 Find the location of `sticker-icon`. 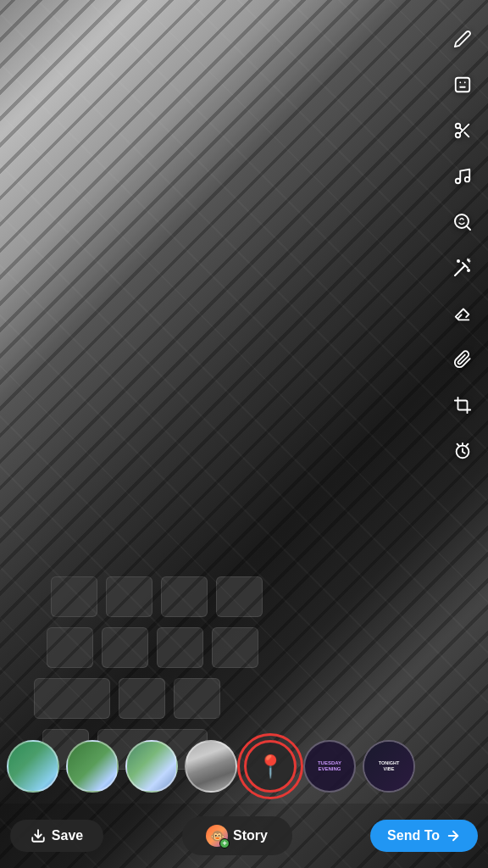

sticker-icon is located at coordinates (463, 85).